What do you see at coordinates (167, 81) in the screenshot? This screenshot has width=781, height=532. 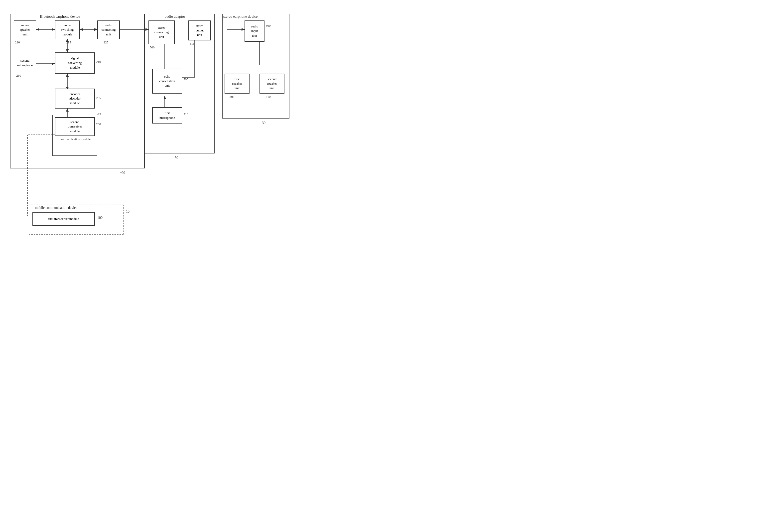 I see `echo-cancellation-box: echo cancellation unit` at bounding box center [167, 81].